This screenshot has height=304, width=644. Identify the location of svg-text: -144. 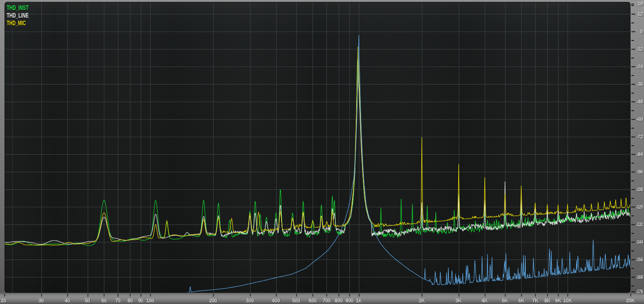
(640, 242).